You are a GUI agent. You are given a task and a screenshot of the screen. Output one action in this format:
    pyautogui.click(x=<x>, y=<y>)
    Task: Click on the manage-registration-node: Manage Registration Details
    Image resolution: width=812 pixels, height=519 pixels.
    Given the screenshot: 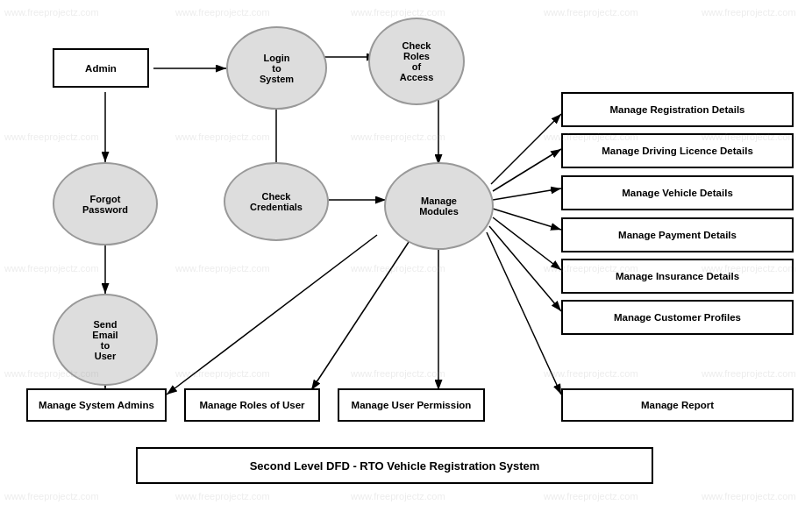 What is the action you would take?
    pyautogui.click(x=677, y=110)
    